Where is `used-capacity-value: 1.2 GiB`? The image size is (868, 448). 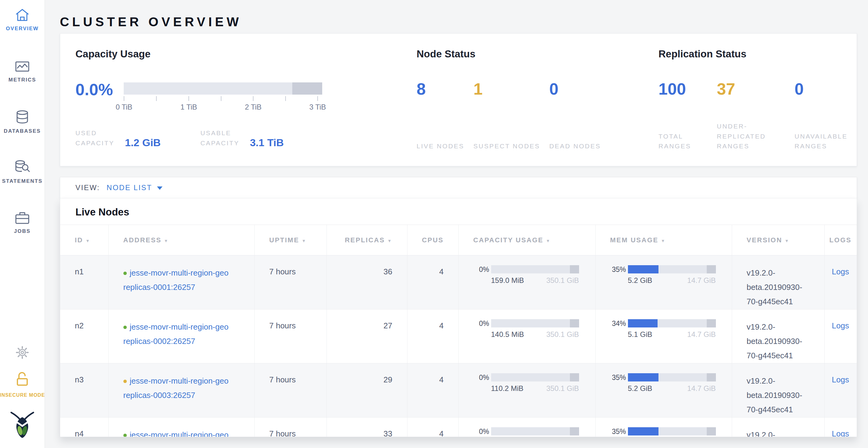
used-capacity-value: 1.2 GiB is located at coordinates (143, 143).